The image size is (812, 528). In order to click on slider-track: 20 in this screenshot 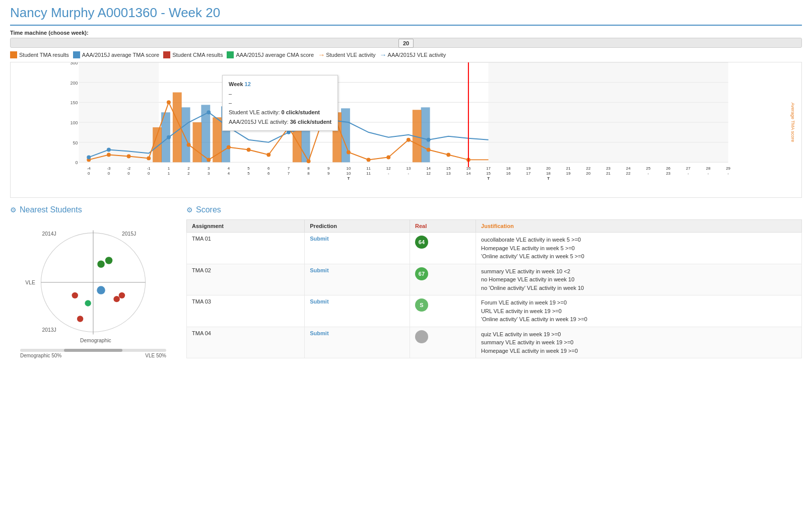, I will do `click(406, 43)`.